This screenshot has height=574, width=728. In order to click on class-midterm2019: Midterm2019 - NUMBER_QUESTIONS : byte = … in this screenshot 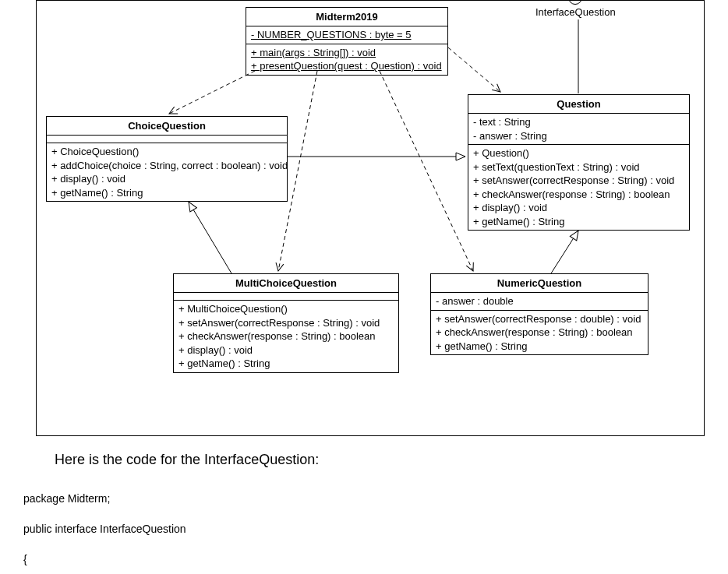, I will do `click(347, 41)`.